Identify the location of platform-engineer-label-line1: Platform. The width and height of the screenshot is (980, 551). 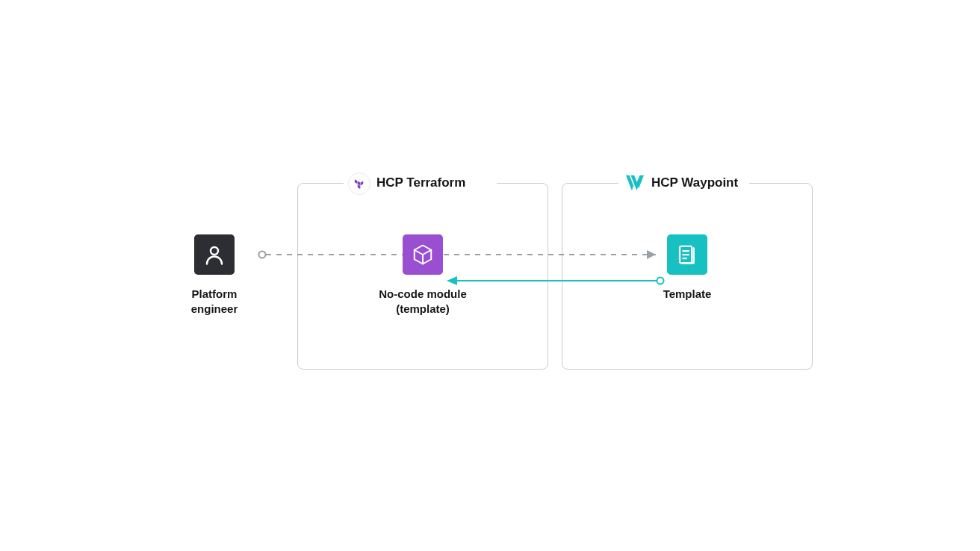
(215, 294).